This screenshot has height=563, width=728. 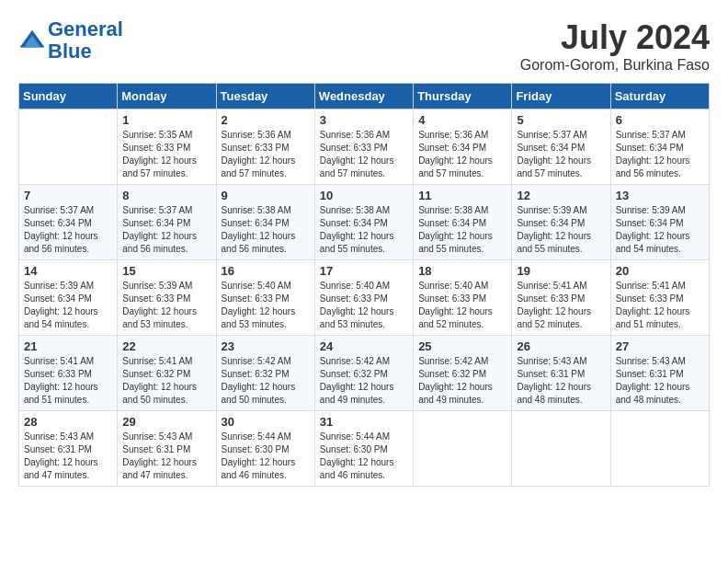 I want to click on calendar-cell: 18Sunrise: 5:40 AM Sunset: 6:33 PM Dayli…, so click(x=463, y=298).